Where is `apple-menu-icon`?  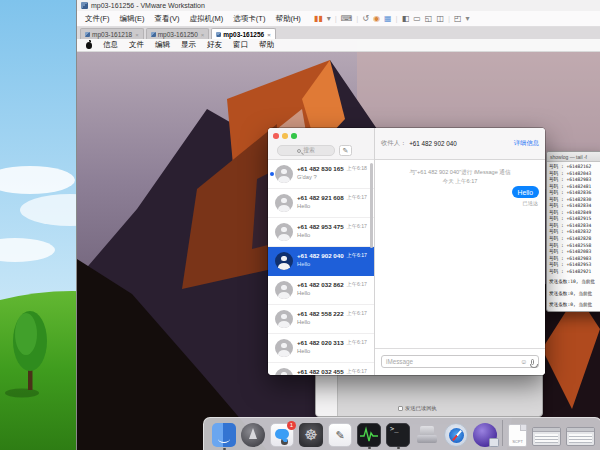
apple-menu-icon is located at coordinates (89, 46).